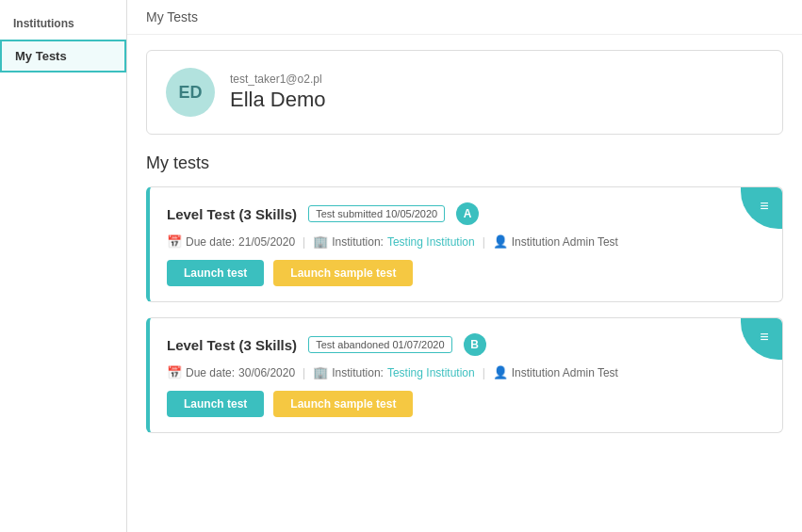 This screenshot has width=802, height=532. Describe the element at coordinates (556, 241) in the screenshot. I see `admin-item-a: 👤 Institution Admin Test` at that location.